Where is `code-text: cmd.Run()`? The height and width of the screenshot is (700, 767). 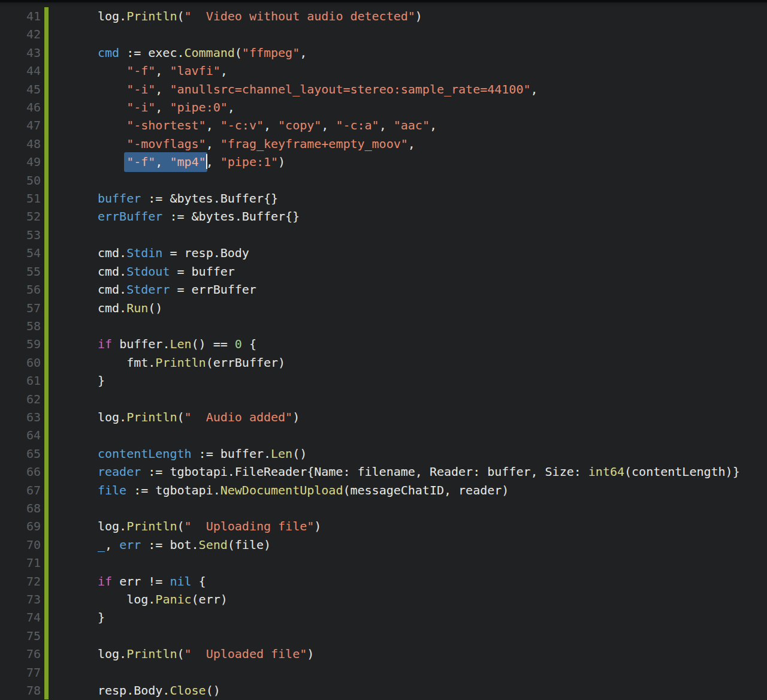
code-text: cmd.Run() is located at coordinates (407, 308).